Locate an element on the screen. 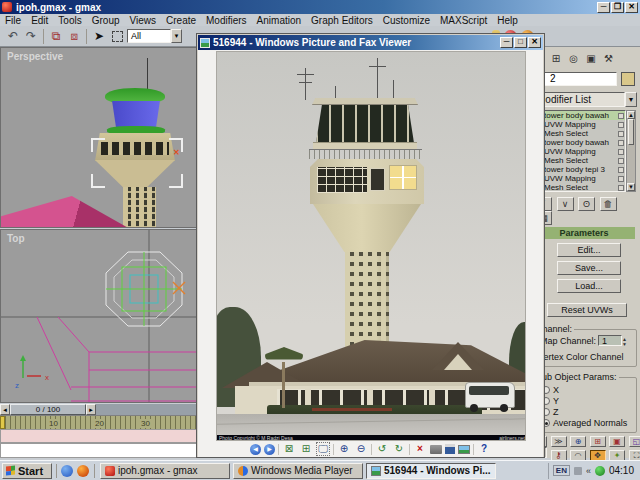 Image resolution: width=640 pixels, height=480 pixels. vertex-color-channel-label: Vertex Color Channel is located at coordinates (581, 357).